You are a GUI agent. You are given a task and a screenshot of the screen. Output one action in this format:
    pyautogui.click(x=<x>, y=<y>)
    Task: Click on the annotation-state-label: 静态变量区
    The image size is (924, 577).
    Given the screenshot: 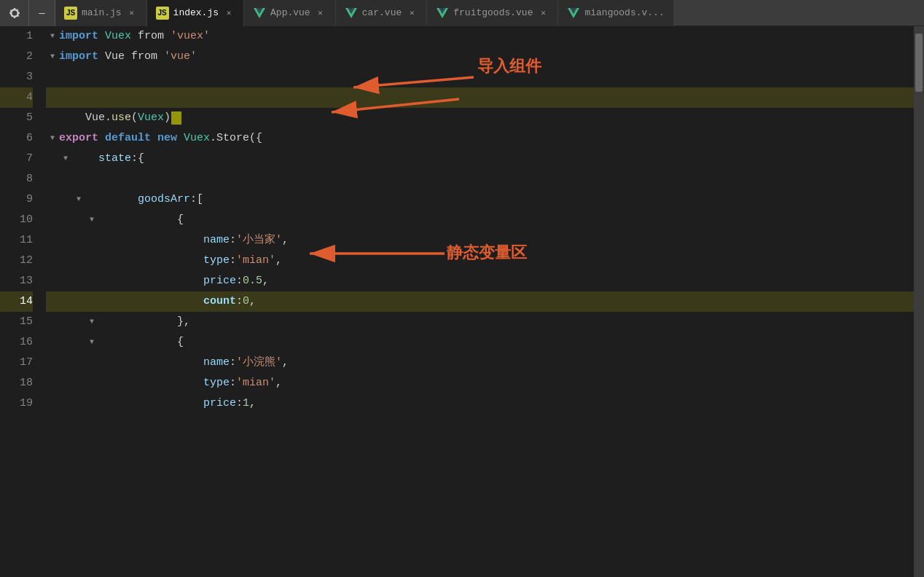 What is the action you would take?
    pyautogui.click(x=487, y=253)
    